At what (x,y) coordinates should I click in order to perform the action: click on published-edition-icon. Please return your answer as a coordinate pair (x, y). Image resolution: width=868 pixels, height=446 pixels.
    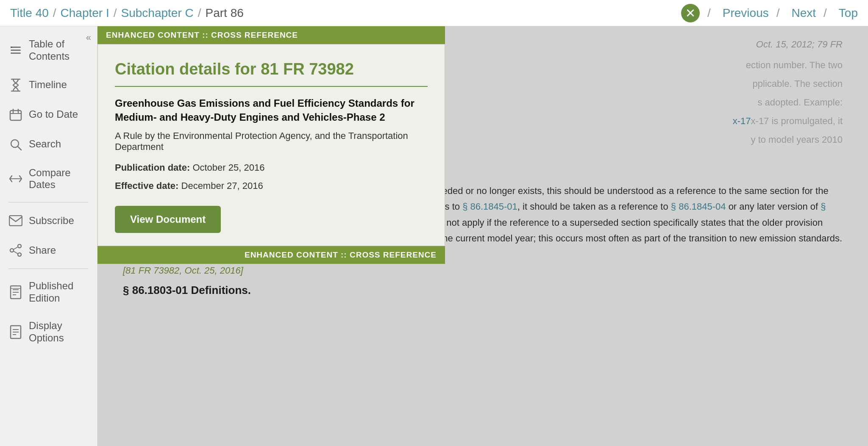
    Looking at the image, I should click on (16, 292).